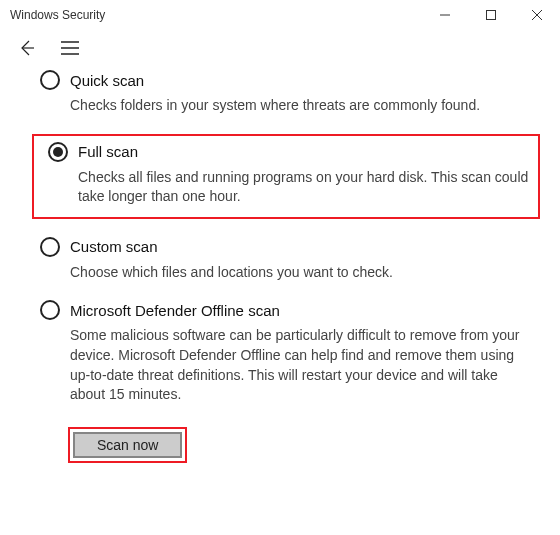 This screenshot has width=560, height=535. I want to click on highlight-box-full-scan: Full scan Checks all files and running p…, so click(286, 176).